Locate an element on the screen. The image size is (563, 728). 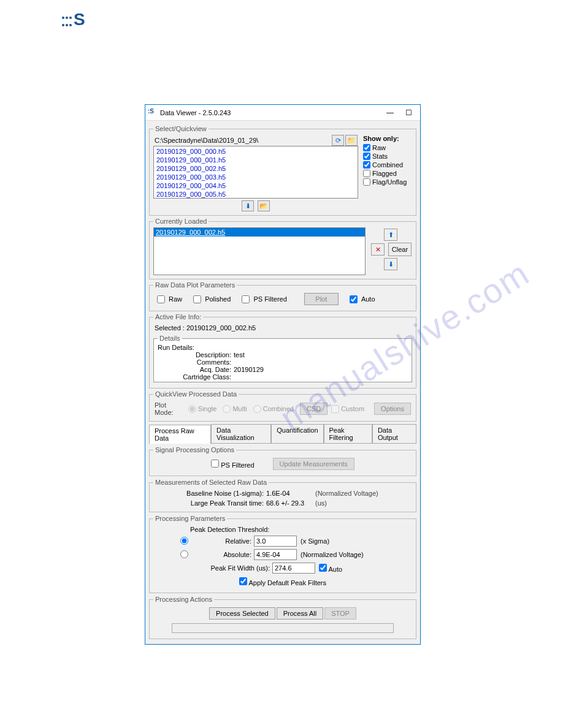
folder-path: C:\Spectradyne\Data\2019_01_29\ is located at coordinates (242, 140).